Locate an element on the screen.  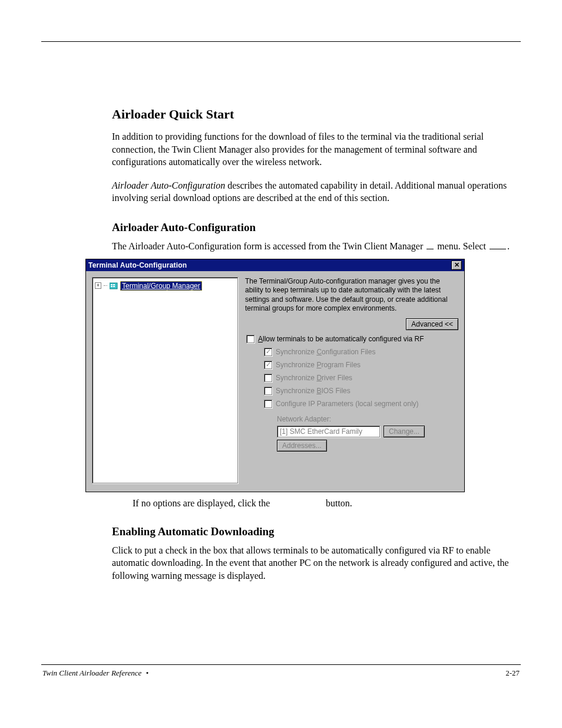
adapter-label: Network Adapter: is located at coordinates (368, 419).